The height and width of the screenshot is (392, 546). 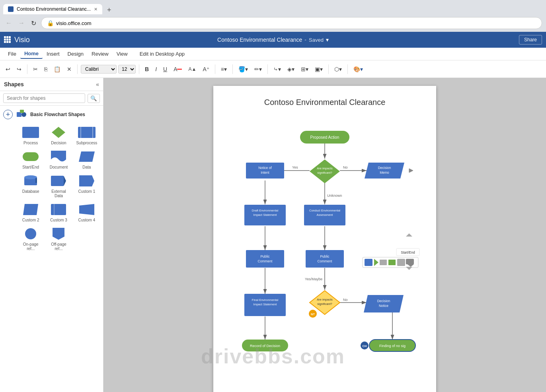 What do you see at coordinates (291, 69) in the screenshot?
I see `shape-effects-button: ◈▾` at bounding box center [291, 69].